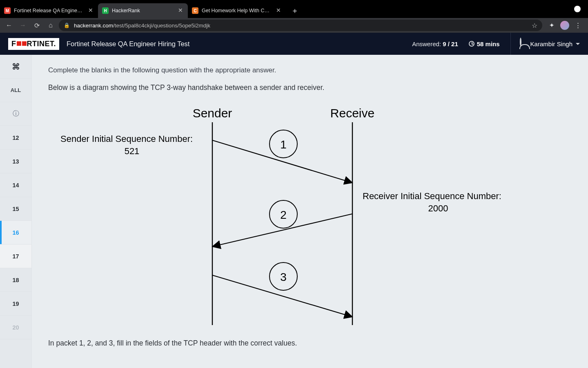 The height and width of the screenshot is (368, 588). What do you see at coordinates (352, 113) in the screenshot?
I see `receiver-heading: Receive` at bounding box center [352, 113].